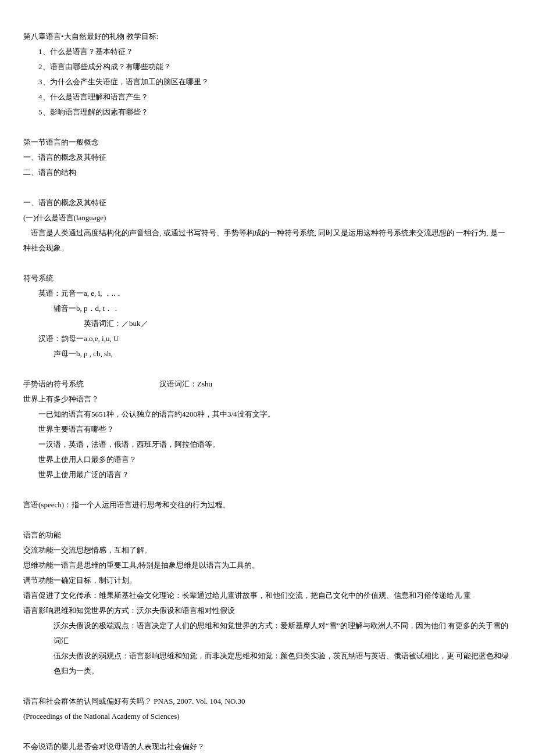 Image resolution: width=535 pixels, height=756 pixels. Describe the element at coordinates (268, 445) in the screenshot. I see `languages-a2: 一汉语，英语，法语，俄语，西班牙语，阿拉伯语等。` at that location.